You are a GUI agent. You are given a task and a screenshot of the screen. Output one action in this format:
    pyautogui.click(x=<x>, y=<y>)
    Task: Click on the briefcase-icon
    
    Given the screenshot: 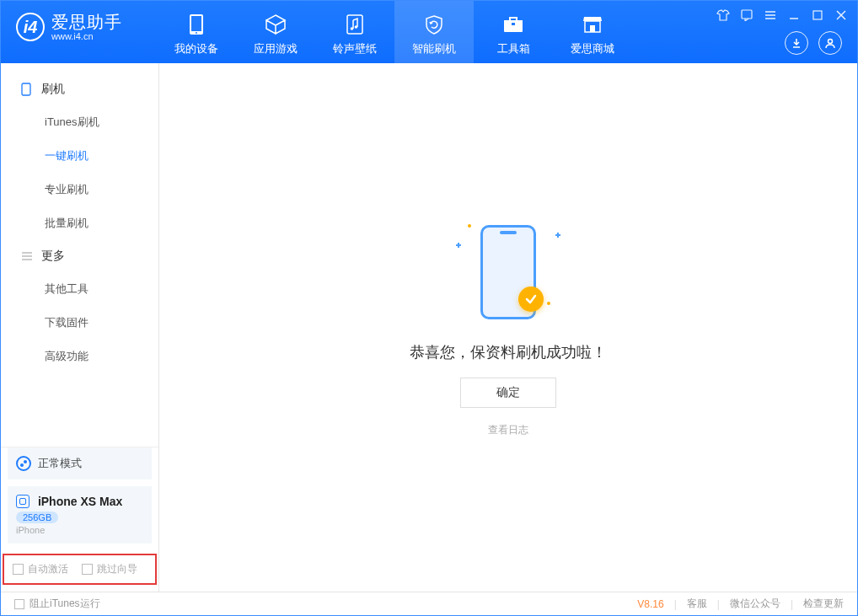 What is the action you would take?
    pyautogui.click(x=513, y=24)
    